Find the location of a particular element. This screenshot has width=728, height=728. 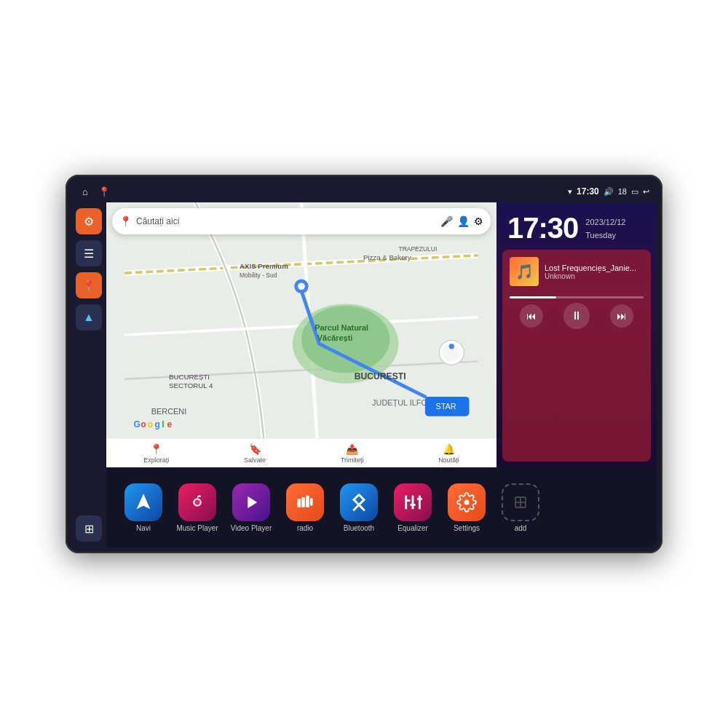

pause-button: ⏸ is located at coordinates (577, 316).